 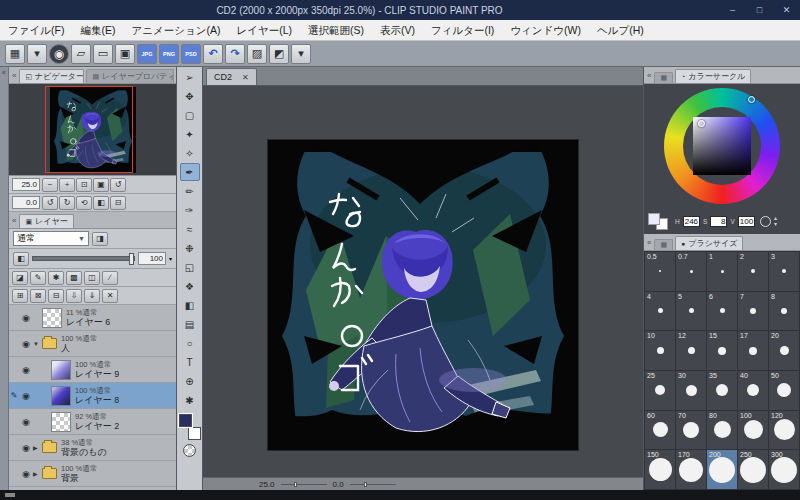 I want to click on export-jpg-button: JPG, so click(x=147, y=54).